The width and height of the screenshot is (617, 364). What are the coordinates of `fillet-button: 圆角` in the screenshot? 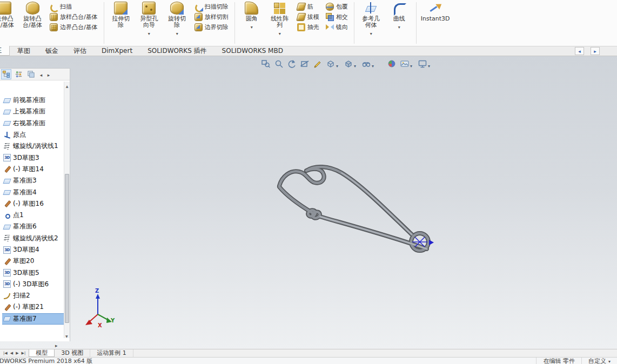 It's located at (252, 14).